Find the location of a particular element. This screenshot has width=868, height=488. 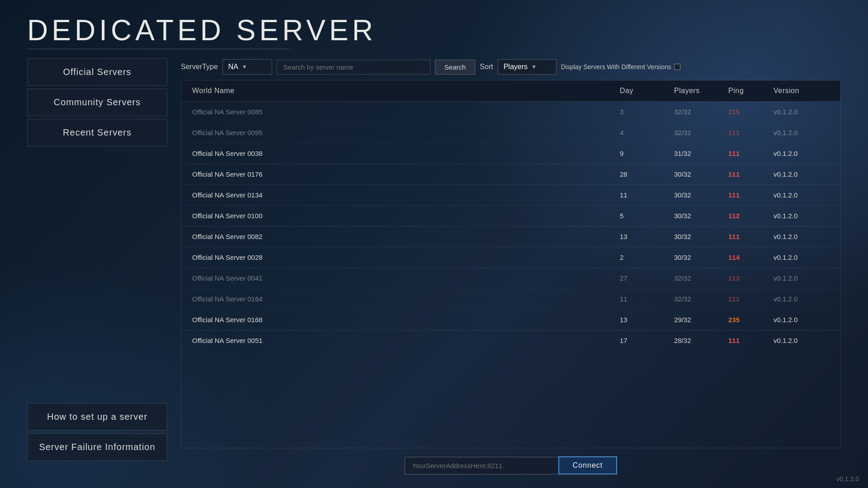

server-name: Official NA Server 0095 is located at coordinates (402, 133).